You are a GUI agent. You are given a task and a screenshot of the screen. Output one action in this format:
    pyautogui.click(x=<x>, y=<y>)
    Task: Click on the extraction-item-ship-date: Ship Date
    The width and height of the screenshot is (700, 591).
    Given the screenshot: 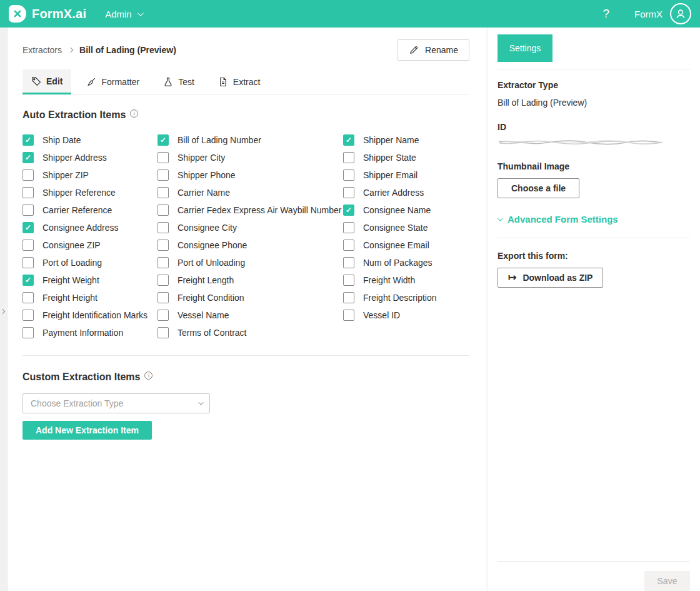 What is the action you would take?
    pyautogui.click(x=90, y=140)
    